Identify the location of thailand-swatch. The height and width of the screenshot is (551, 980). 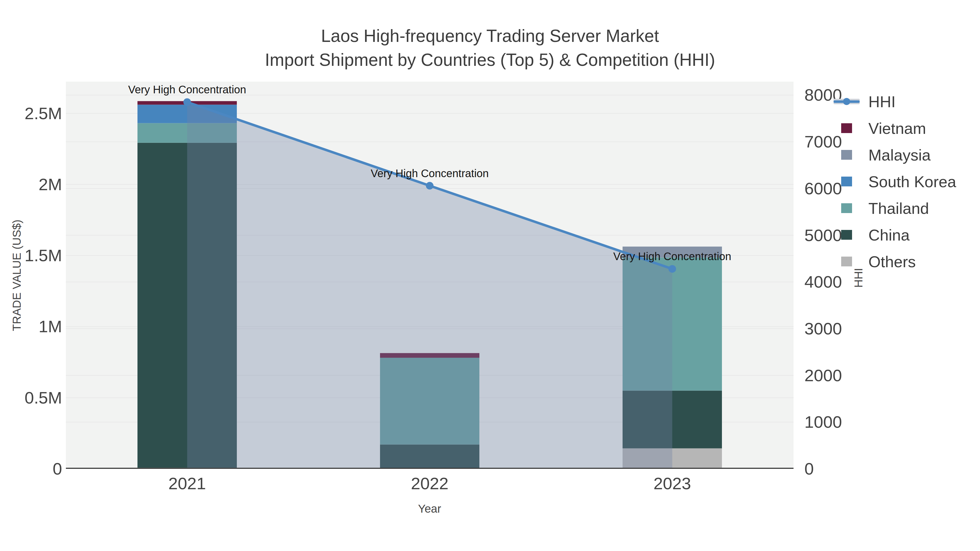
(847, 208).